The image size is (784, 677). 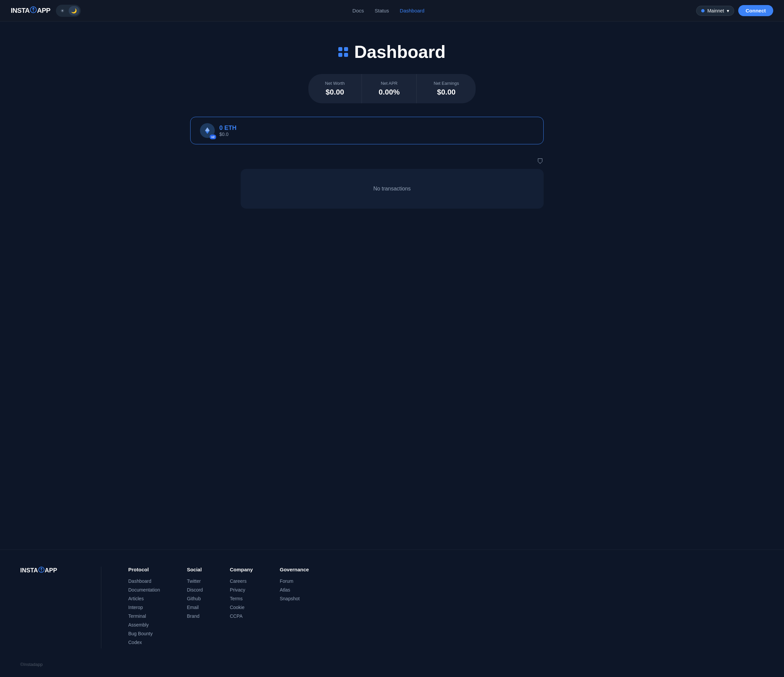 What do you see at coordinates (144, 607) in the screenshot?
I see `footer-col-protocol: Protocol Dashboard Documentation Article…` at bounding box center [144, 607].